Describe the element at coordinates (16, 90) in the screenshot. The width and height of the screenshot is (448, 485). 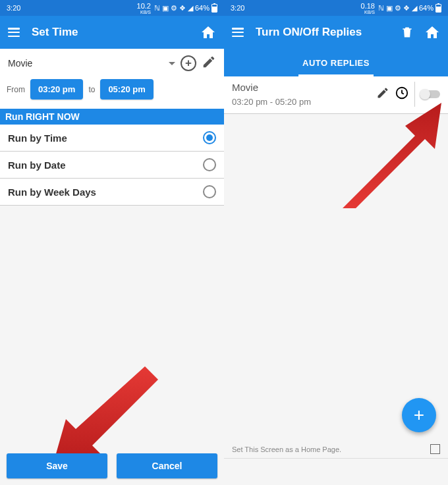
I see `from-label: From` at that location.